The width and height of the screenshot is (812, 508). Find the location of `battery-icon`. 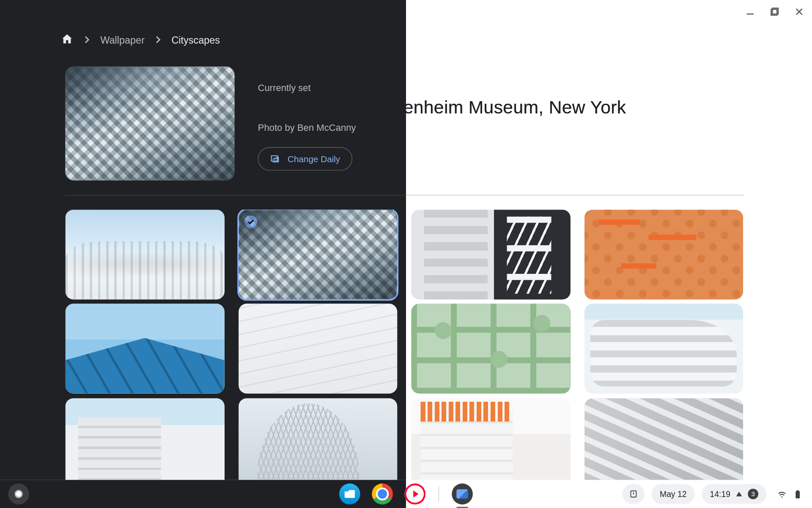

battery-icon is located at coordinates (798, 494).